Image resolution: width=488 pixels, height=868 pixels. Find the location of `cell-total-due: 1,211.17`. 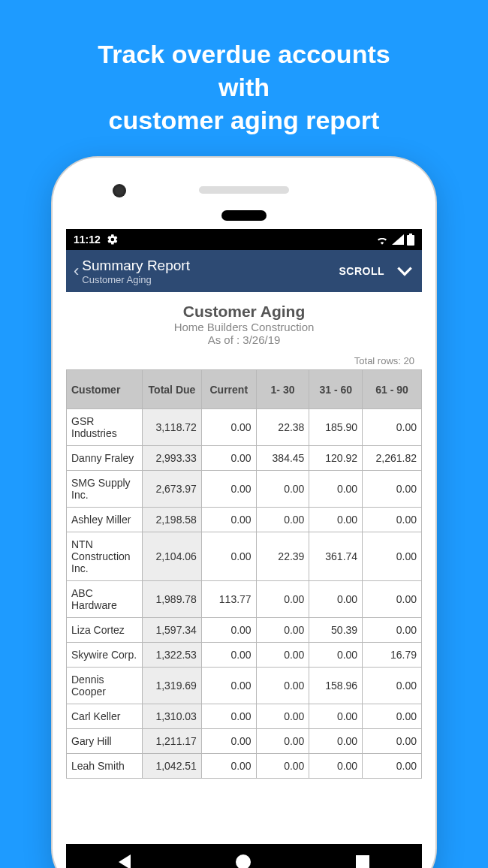

cell-total-due: 1,211.17 is located at coordinates (173, 742).